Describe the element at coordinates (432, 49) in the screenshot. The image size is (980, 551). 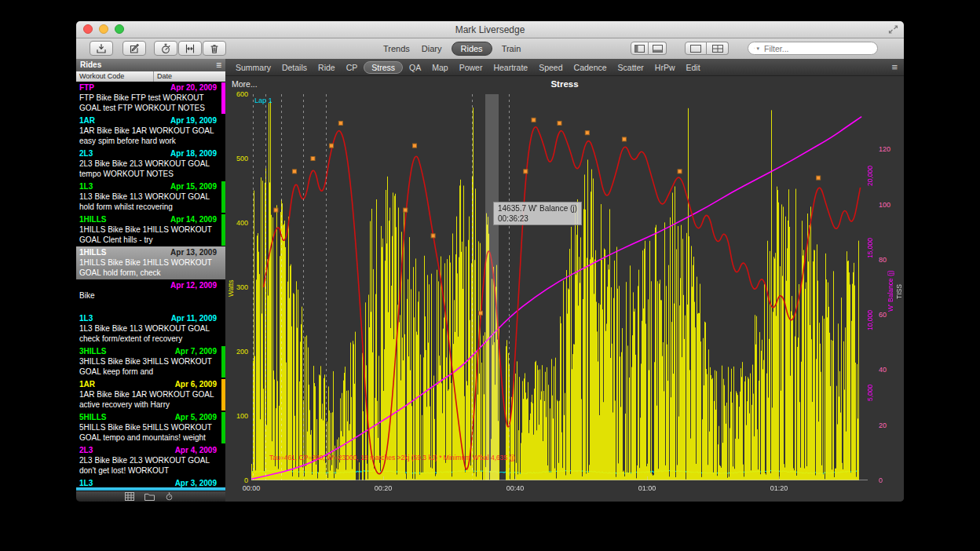
I see `nav-diary: Diary` at that location.